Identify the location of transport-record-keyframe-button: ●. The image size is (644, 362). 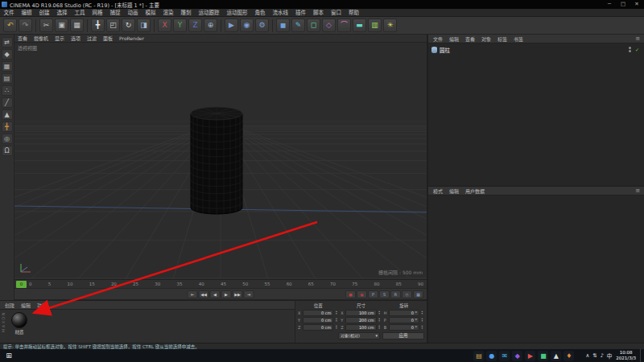
(351, 294).